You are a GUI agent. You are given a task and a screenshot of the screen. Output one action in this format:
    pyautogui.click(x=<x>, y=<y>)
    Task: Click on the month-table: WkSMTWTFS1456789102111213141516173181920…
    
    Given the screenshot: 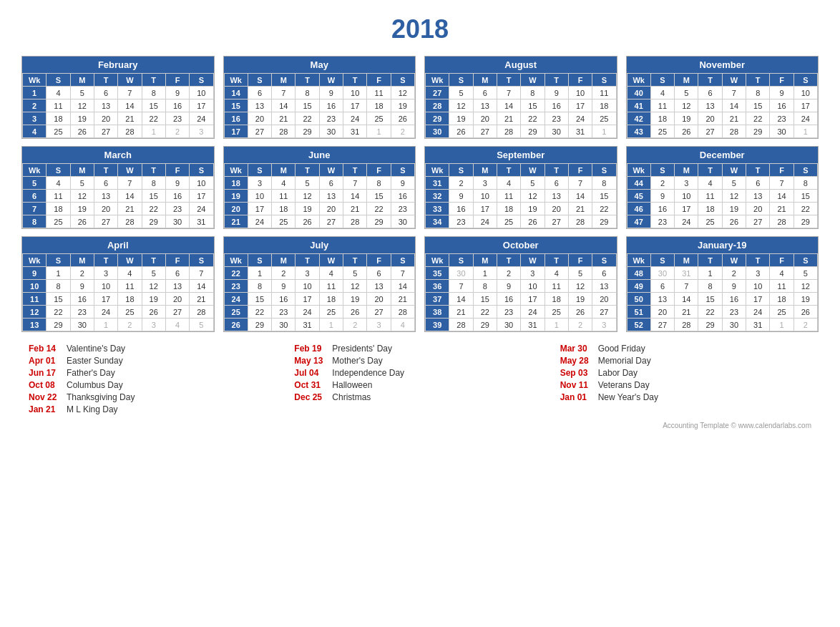 What is the action you would take?
    pyautogui.click(x=118, y=106)
    